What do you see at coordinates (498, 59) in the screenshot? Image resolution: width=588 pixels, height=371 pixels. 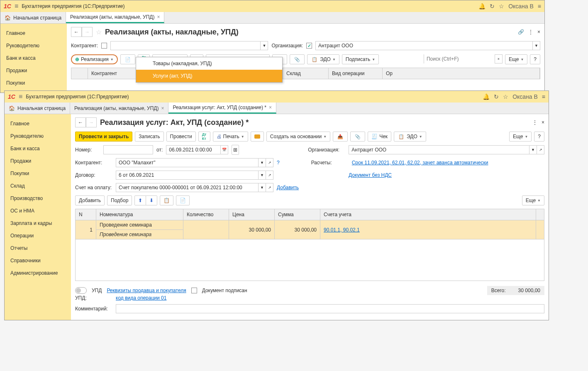 I see `clear-icon: ×` at bounding box center [498, 59].